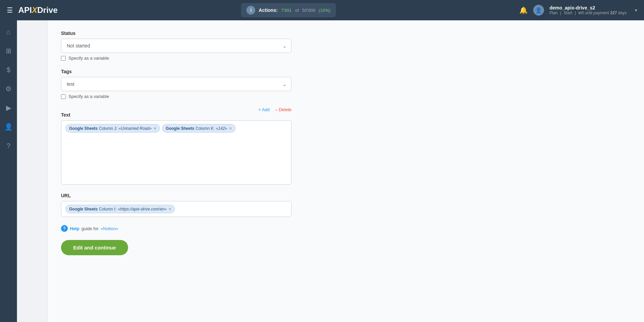 The width and height of the screenshot is (644, 322). What do you see at coordinates (64, 228) in the screenshot?
I see `help-circle-icon: ?` at bounding box center [64, 228].